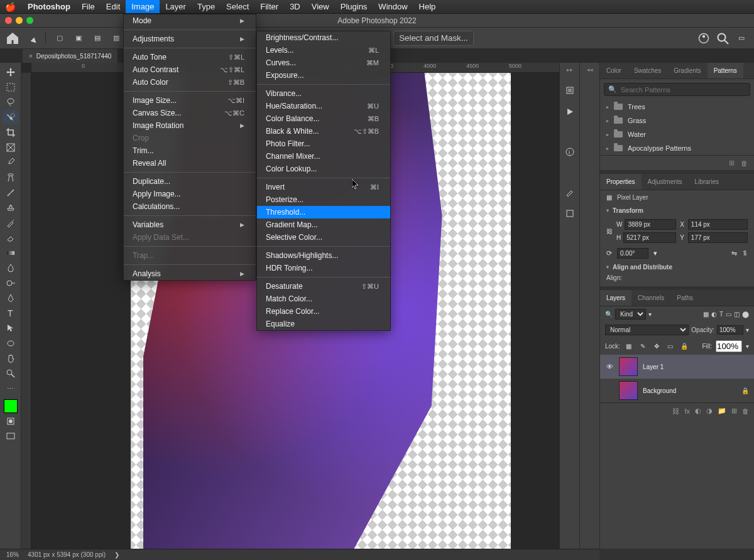 Image resolution: width=754 pixels, height=560 pixels. What do you see at coordinates (628, 390) in the screenshot?
I see `layer-thumbnail` at bounding box center [628, 390].